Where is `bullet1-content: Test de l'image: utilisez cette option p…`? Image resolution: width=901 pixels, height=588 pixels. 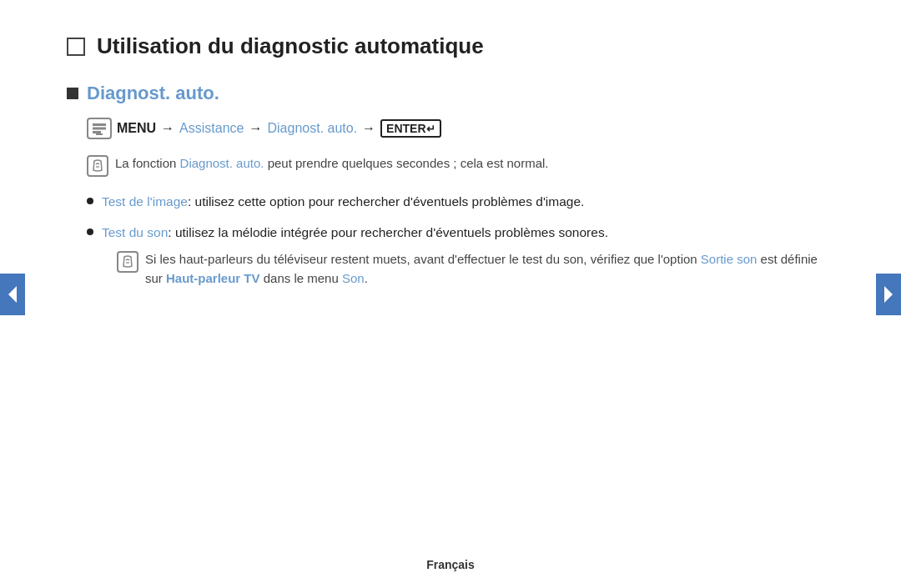 bullet1-content: Test de l'image: utilisez cette option p… is located at coordinates (343, 202).